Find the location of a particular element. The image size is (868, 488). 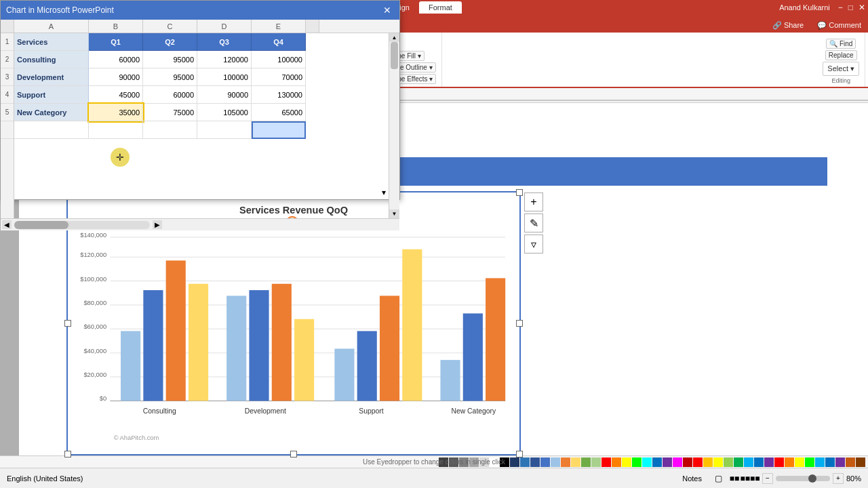

handle-ml is located at coordinates (68, 323).